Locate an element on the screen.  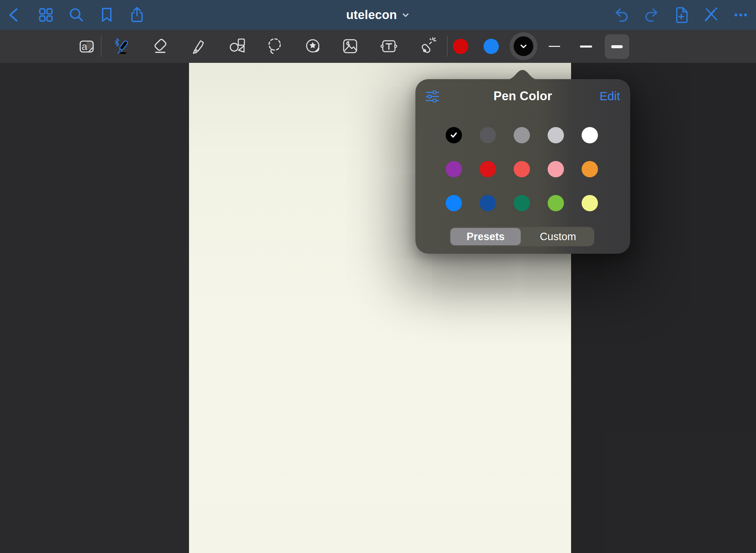
thickness-medium is located at coordinates (586, 47).